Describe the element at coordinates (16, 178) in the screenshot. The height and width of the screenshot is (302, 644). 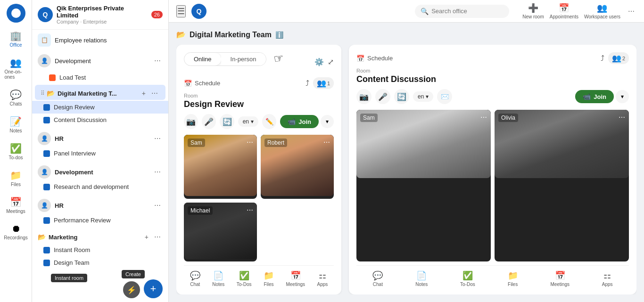
I see `sidebar-item-files: 📁 Files` at that location.